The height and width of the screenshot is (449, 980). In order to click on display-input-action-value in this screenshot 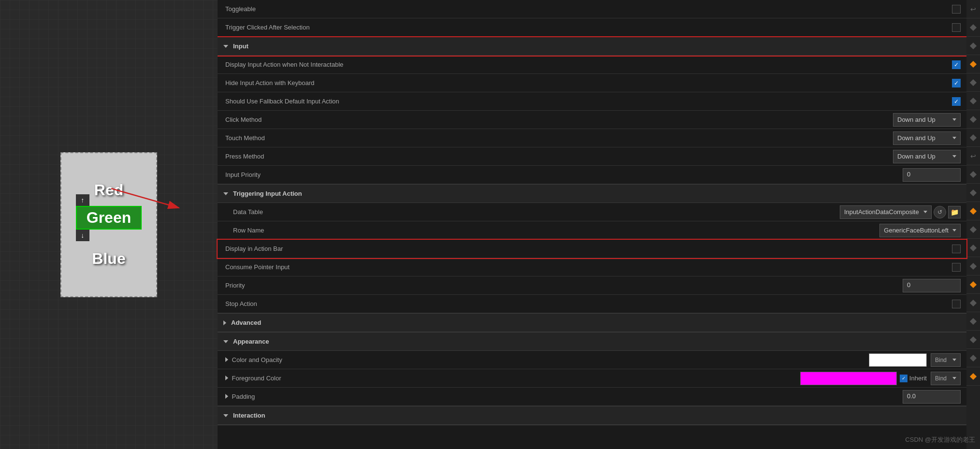, I will do `click(956, 65)`.